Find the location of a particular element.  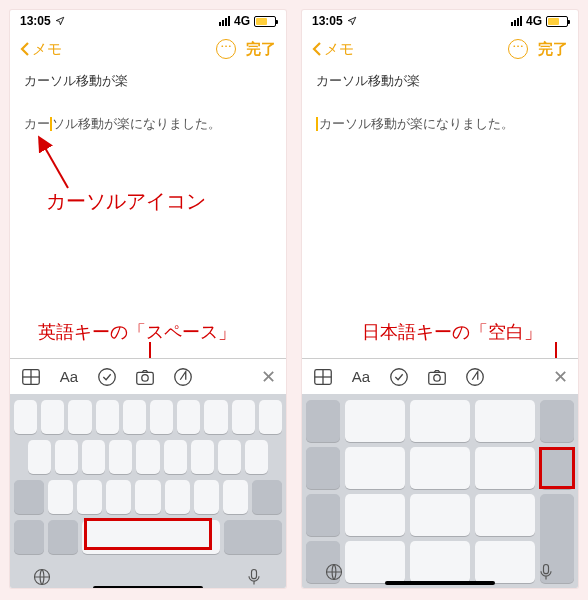

number-key is located at coordinates (29, 537).